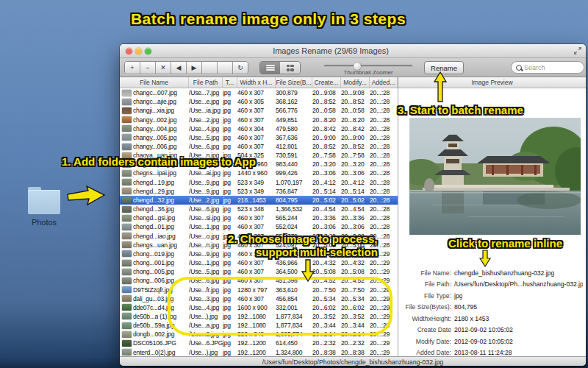  What do you see at coordinates (294, 110) in the screenshot?
I see `cell-file-size: 566,776` at bounding box center [294, 110].